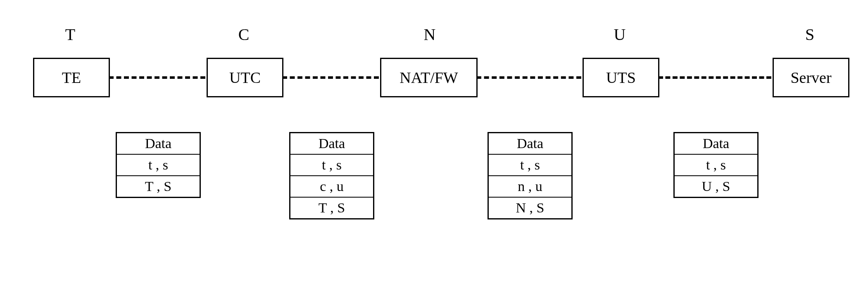  I want to click on link-TE-UTC, so click(157, 78).